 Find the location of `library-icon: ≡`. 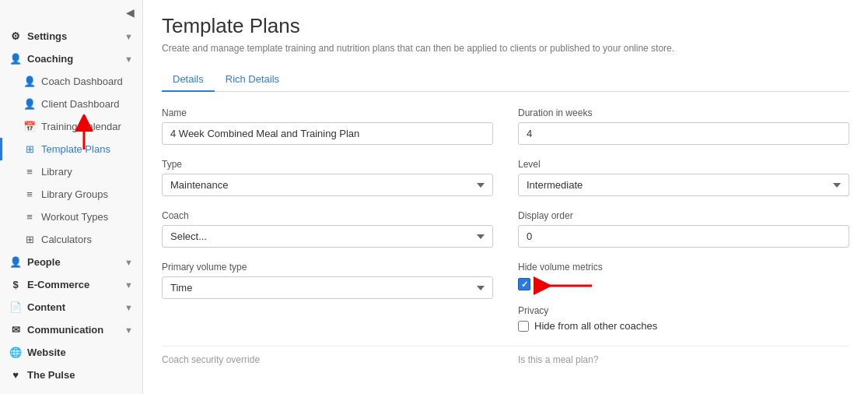

library-icon: ≡ is located at coordinates (30, 171).